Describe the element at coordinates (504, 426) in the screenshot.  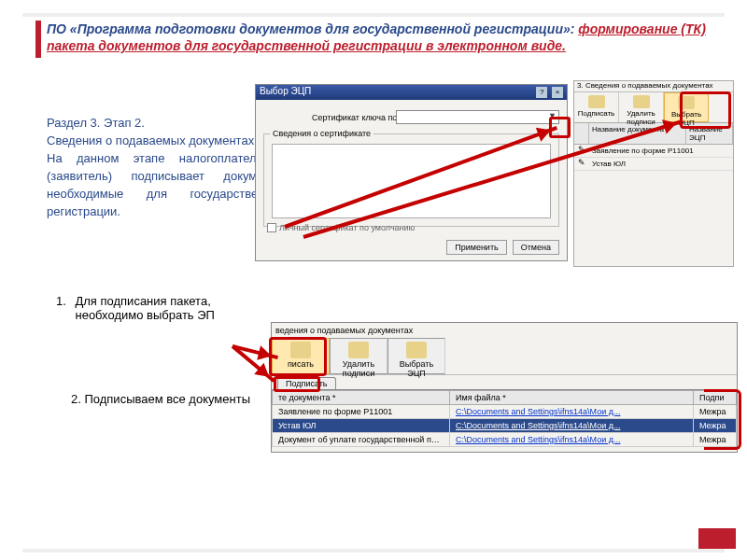
I see `table-row: Устав ЮЛC:\Documents and Settings\ifns14…` at that location.